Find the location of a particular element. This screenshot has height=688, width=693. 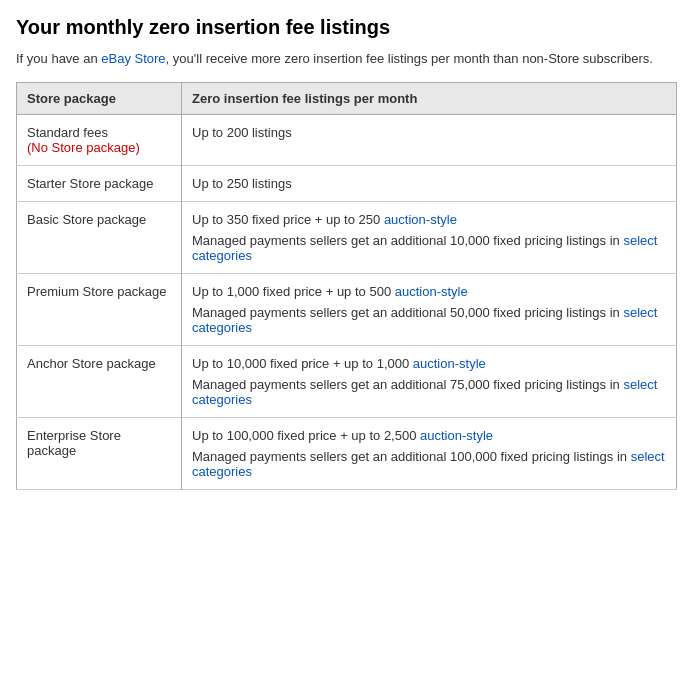

page-title: Your monthly zero insertion fee listings is located at coordinates (346, 28).